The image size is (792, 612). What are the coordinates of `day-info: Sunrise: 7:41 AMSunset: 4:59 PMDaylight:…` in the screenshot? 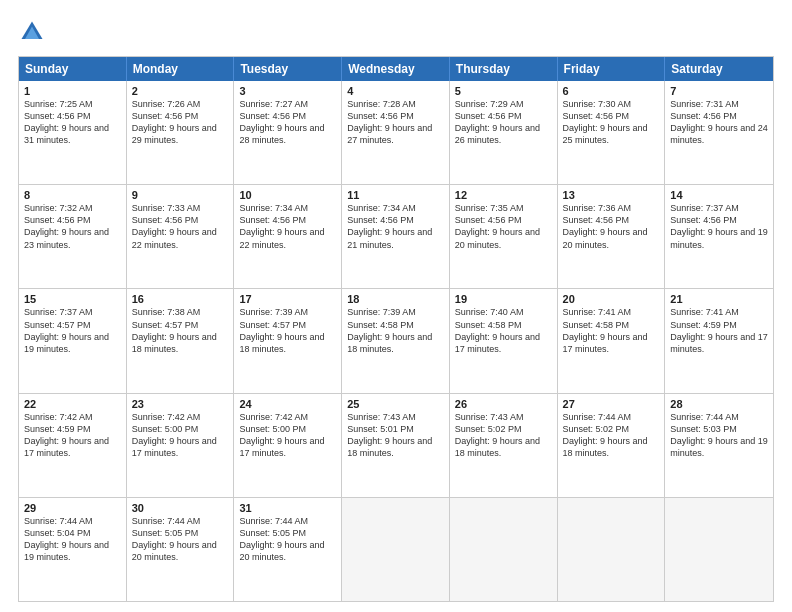 It's located at (719, 330).